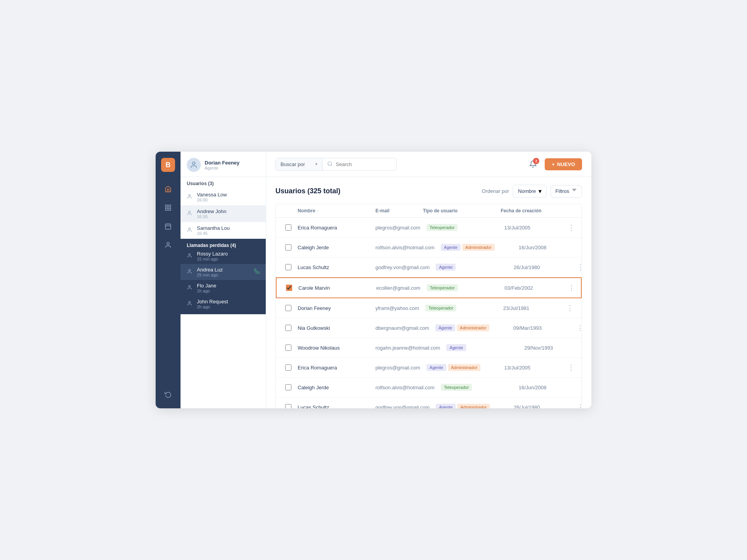 The image size is (747, 560). I want to click on filter-button: Filtros, so click(566, 191).